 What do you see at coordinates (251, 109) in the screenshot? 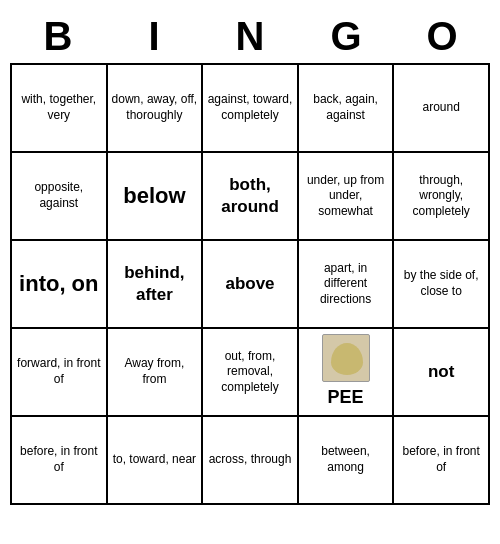
I see `table-row: against, toward, completely` at bounding box center [251, 109].